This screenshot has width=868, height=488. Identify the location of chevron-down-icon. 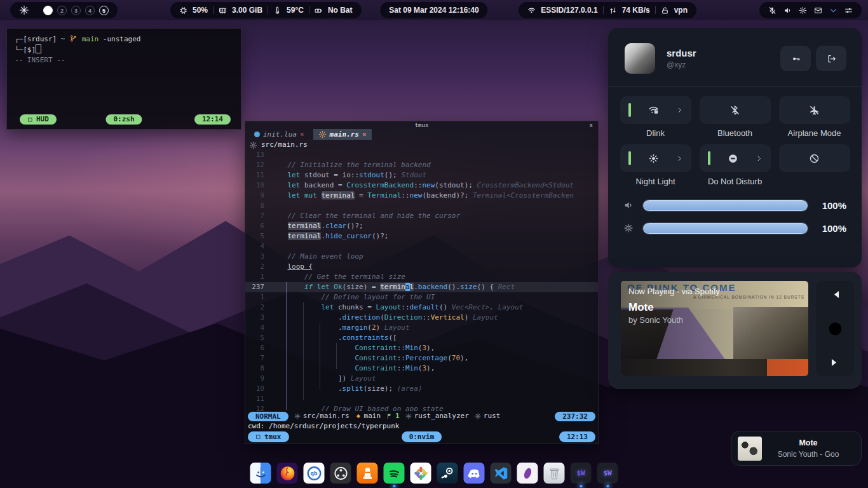
(834, 10).